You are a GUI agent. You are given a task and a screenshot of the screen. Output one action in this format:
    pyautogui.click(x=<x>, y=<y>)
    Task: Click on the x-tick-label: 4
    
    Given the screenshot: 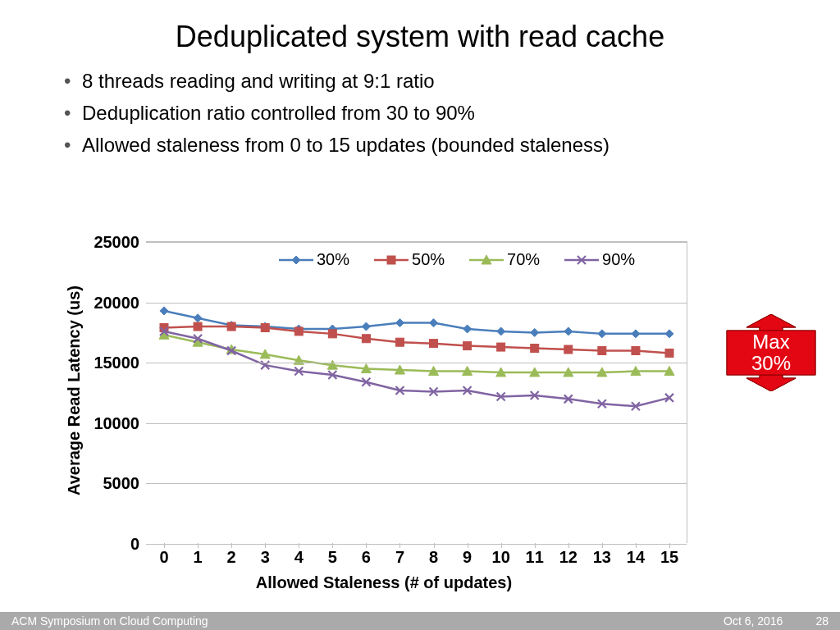 What is the action you would take?
    pyautogui.click(x=299, y=558)
    